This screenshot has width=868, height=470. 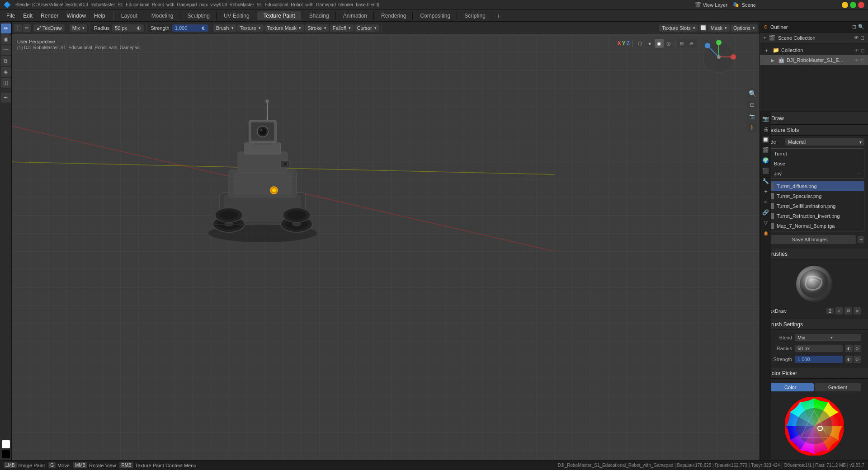 What do you see at coordinates (766, 181) in the screenshot?
I see `prop-modifier-icon: 🔧` at bounding box center [766, 181].